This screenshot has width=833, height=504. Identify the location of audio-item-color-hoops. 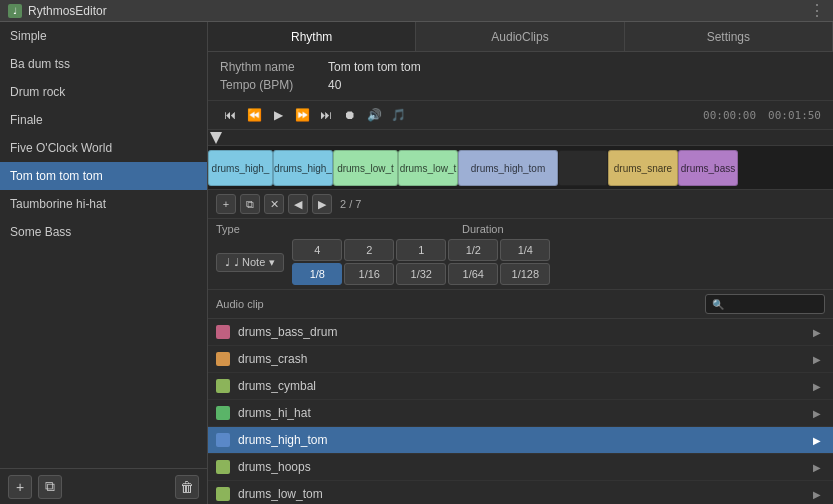
(223, 467).